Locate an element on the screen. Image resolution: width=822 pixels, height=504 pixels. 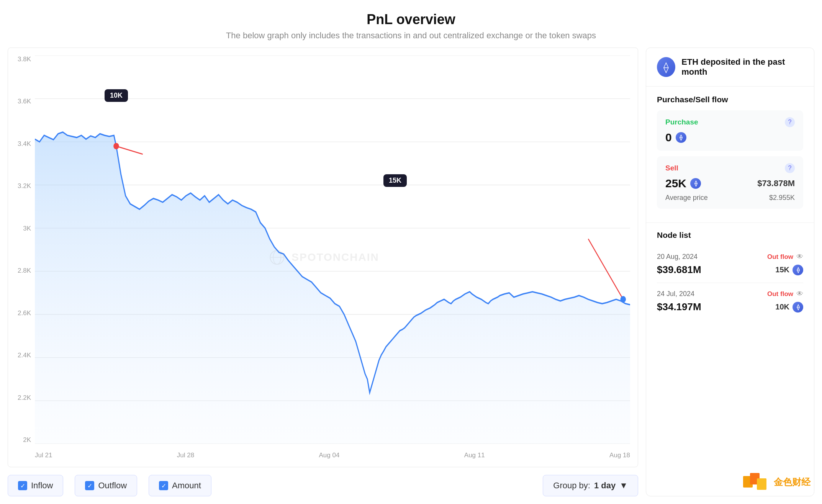
panel-title: ETH deposited in the past month is located at coordinates (742, 67).